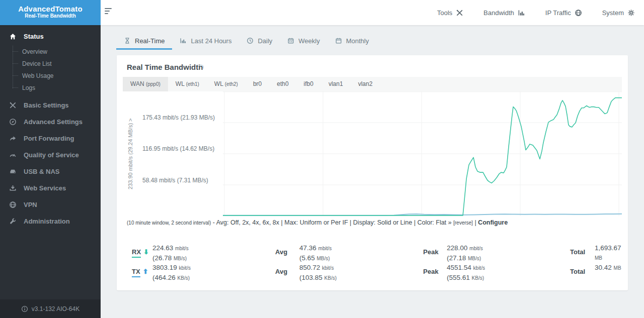  Describe the element at coordinates (50, 139) in the screenshot. I see `sidebar-item-port-forwarding: Port Forwarding` at that location.